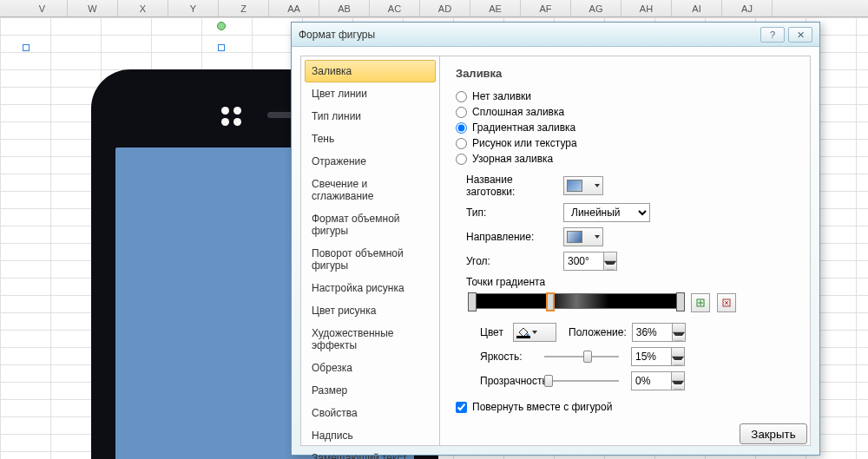 The width and height of the screenshot is (868, 459). What do you see at coordinates (26, 48) in the screenshot?
I see `resize-handle-nw` at bounding box center [26, 48].